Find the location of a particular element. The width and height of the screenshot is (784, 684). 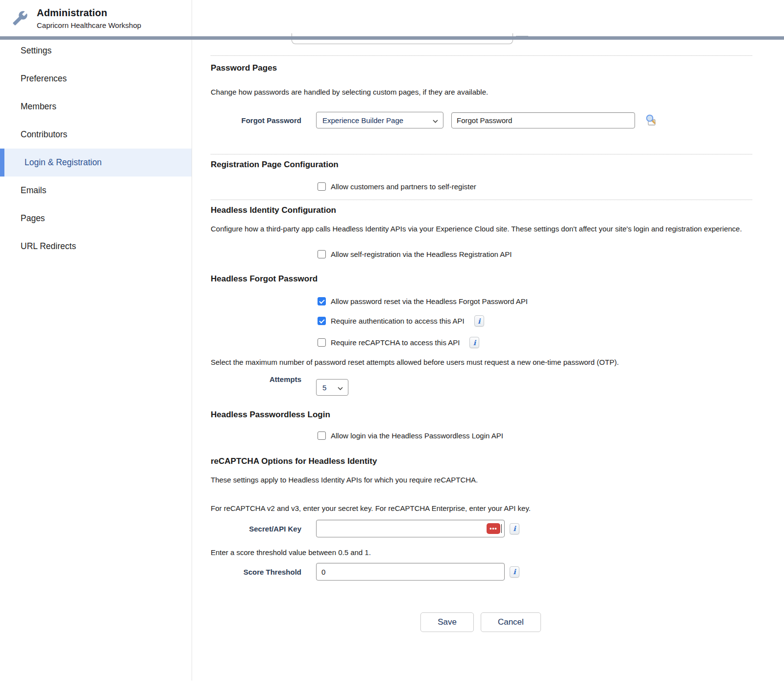

checkbox-label: Require authentication to access this AP… is located at coordinates (398, 321).